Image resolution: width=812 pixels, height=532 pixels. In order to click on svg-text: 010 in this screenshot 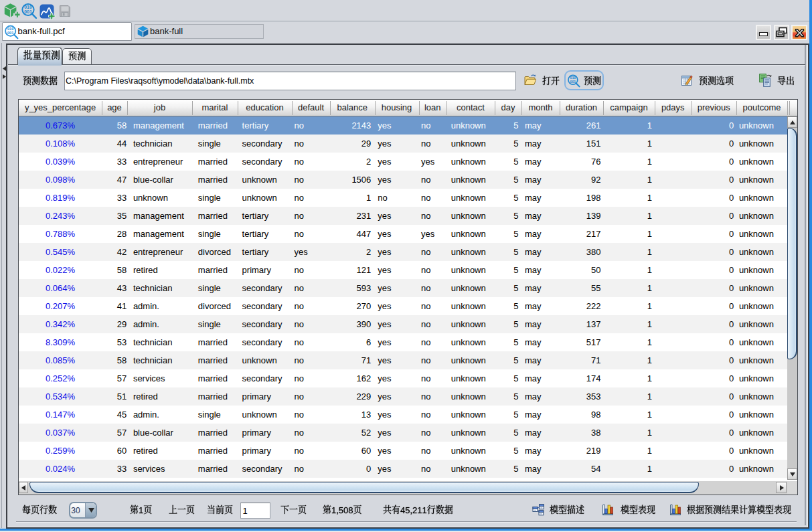, I will do `click(28, 7)`.